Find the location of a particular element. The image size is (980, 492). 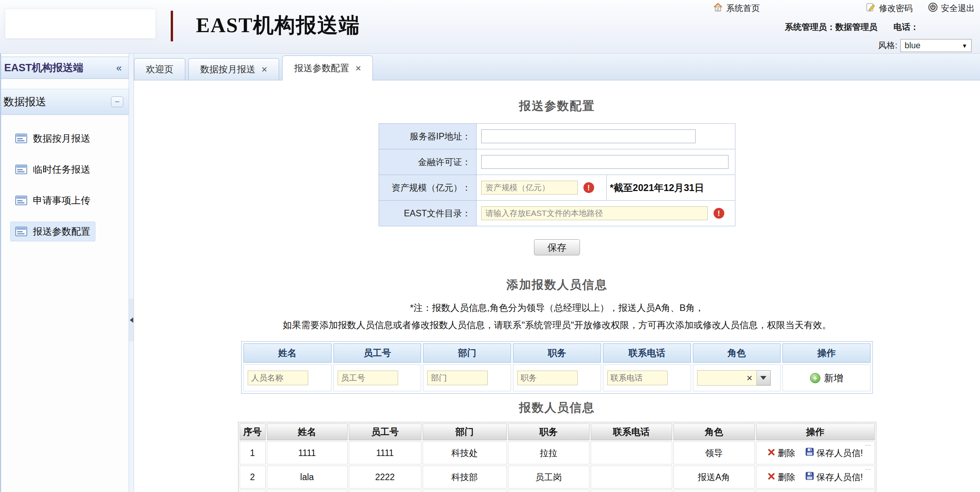

role-combobox: × is located at coordinates (734, 378).